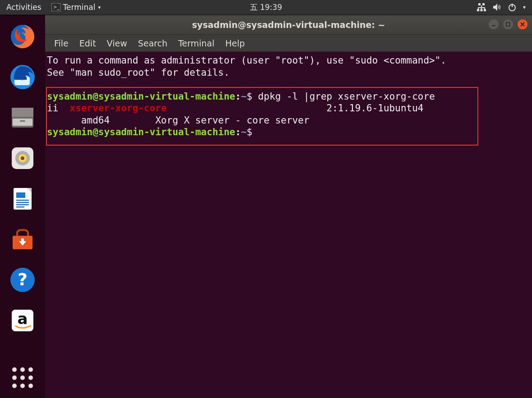  Describe the element at coordinates (266, 7) in the screenshot. I see `clock-label: 五 19:39` at that location.